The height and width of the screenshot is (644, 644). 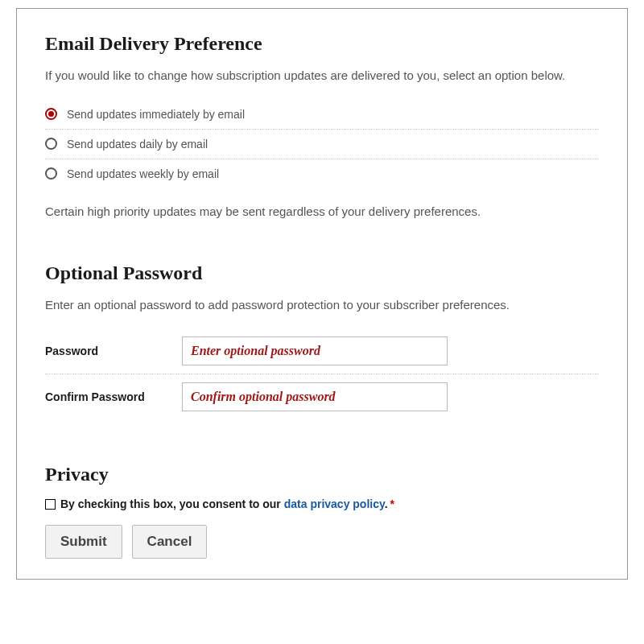 What do you see at coordinates (172, 504) in the screenshot?
I see `privacy-consent-text: By checking this box, you consent to our` at bounding box center [172, 504].